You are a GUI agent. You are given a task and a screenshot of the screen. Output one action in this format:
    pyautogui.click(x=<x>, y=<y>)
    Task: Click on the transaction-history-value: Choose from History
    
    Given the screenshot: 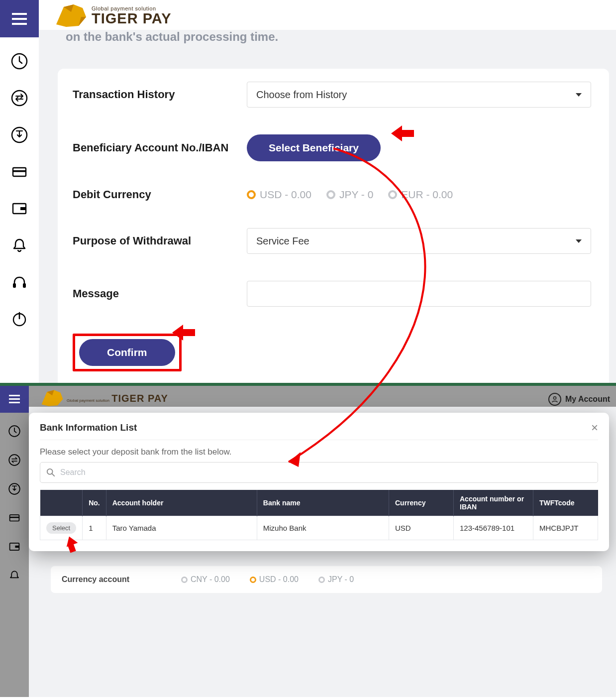 What is the action you would take?
    pyautogui.click(x=302, y=95)
    